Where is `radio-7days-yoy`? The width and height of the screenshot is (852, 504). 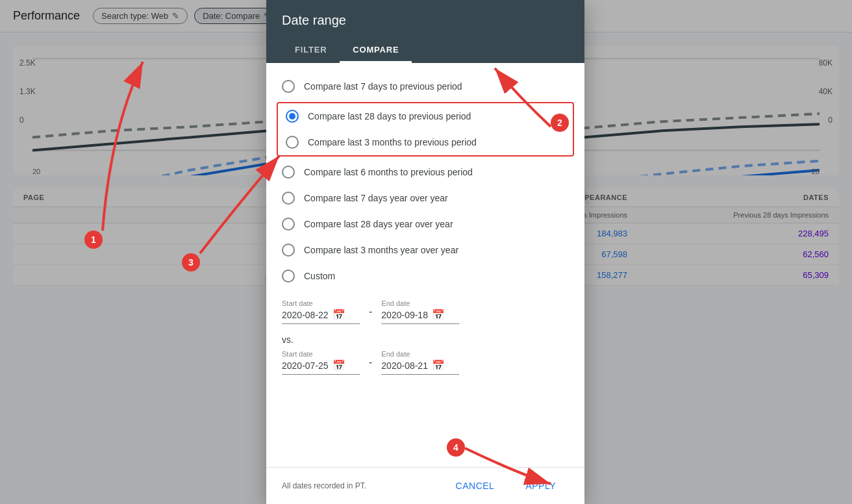
radio-7days-yoy is located at coordinates (288, 198).